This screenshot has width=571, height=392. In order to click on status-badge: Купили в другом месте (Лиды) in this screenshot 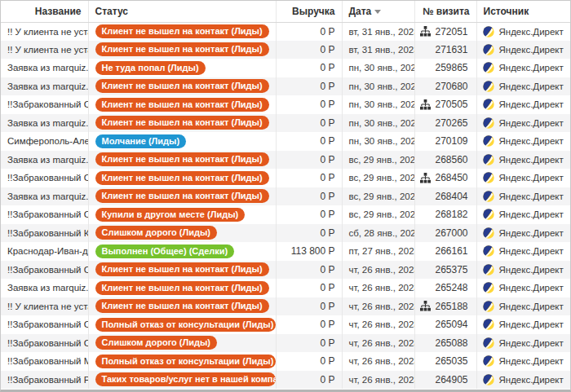, I will do `click(170, 215)`.